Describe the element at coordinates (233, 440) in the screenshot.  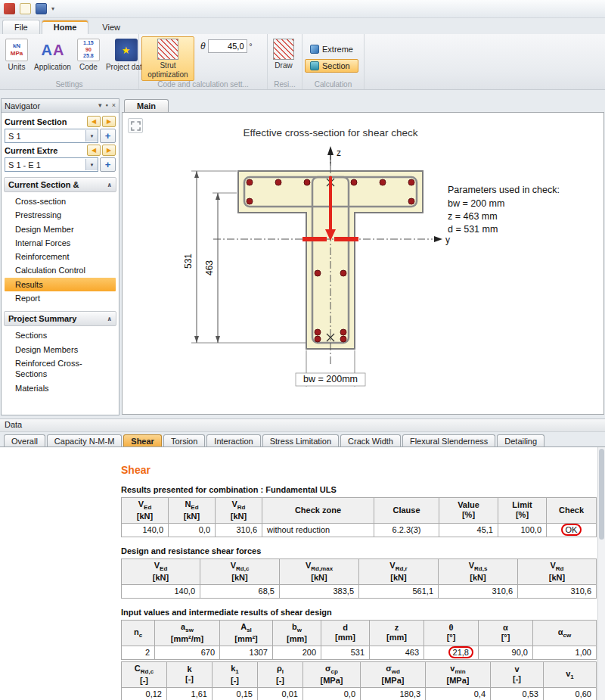
I see `tab-interaction: Interaction` at that location.